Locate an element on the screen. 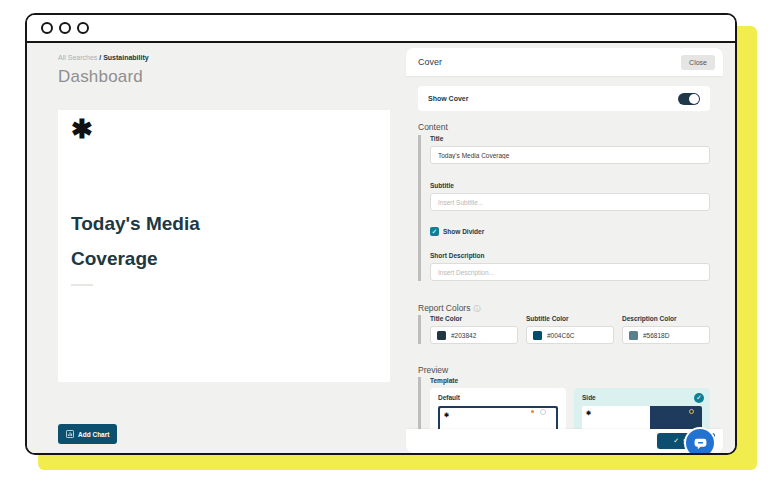 The image size is (768, 486). show-cover-toggle is located at coordinates (689, 99).